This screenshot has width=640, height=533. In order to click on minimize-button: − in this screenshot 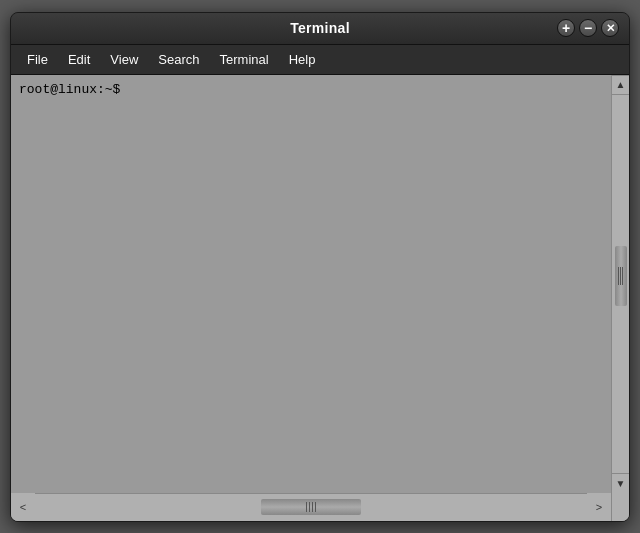, I will do `click(588, 28)`.